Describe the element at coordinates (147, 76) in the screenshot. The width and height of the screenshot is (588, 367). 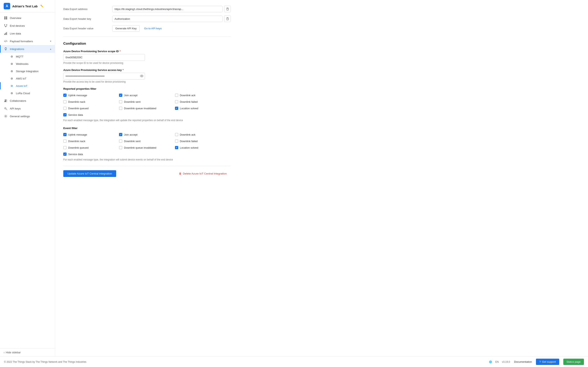
I see `access-key-field: Azure Device Provisioning Service access…` at that location.